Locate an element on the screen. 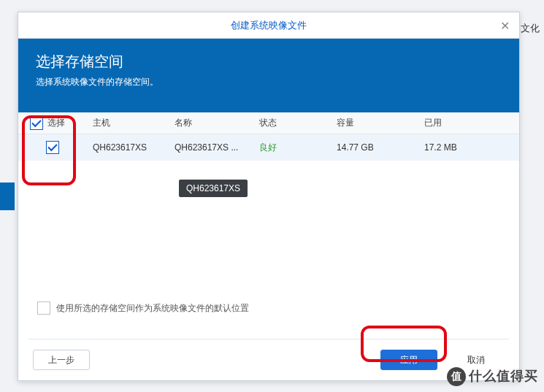 This screenshot has width=544, height=392. header-select-label: 选择 is located at coordinates (56, 123).